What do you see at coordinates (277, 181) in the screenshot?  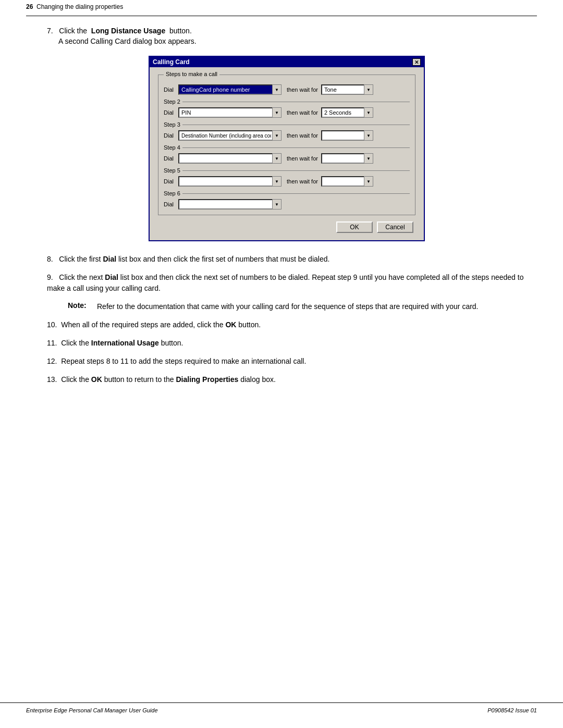 I see `step5-combo-arrow: ▼` at bounding box center [277, 181].